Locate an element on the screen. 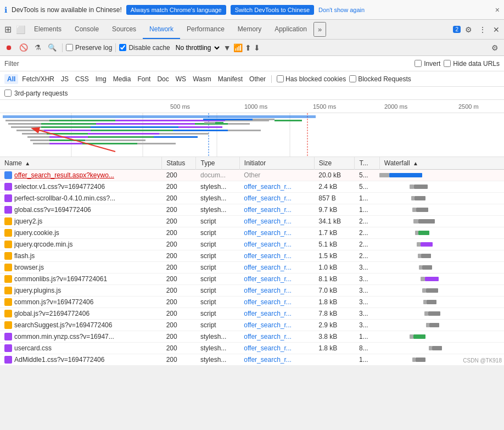 Image resolution: width=504 pixels, height=430 pixels. invert-label: Invert is located at coordinates (427, 64).